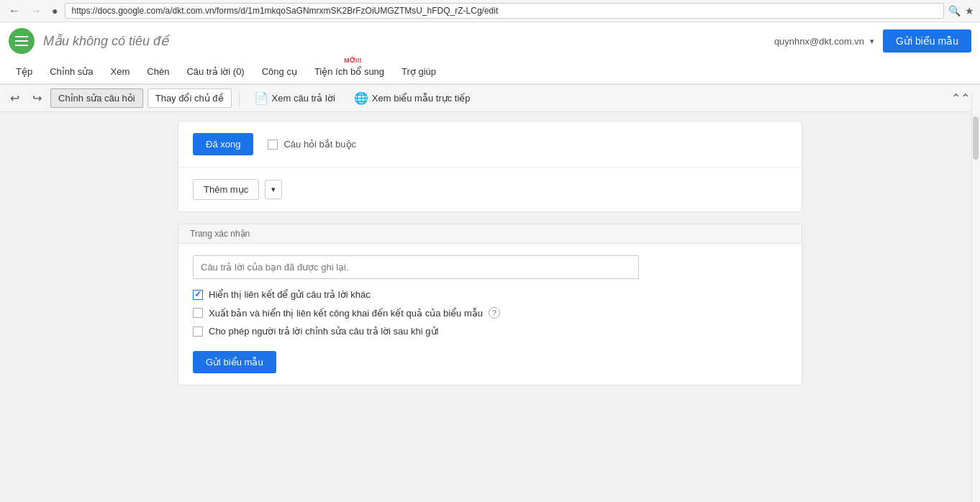 This screenshot has width=980, height=502. I want to click on user-section: quynhnx@dkt.com.vn ▾, so click(825, 42).